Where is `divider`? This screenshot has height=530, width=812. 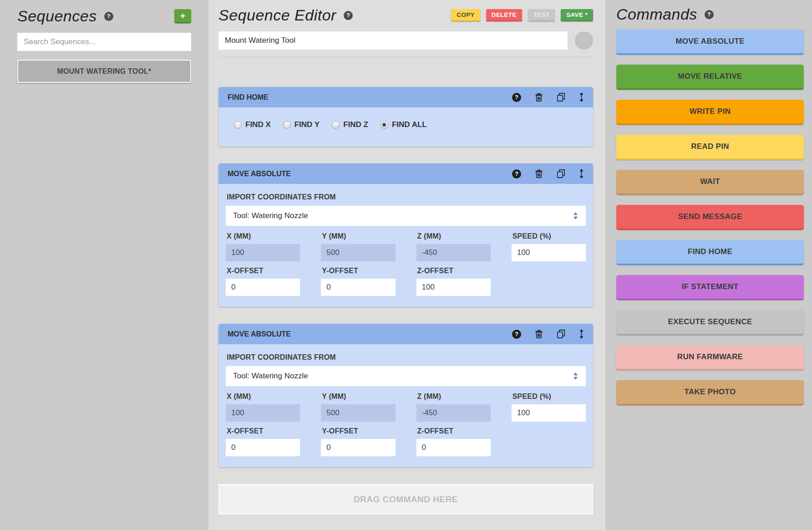 divider is located at coordinates (406, 57).